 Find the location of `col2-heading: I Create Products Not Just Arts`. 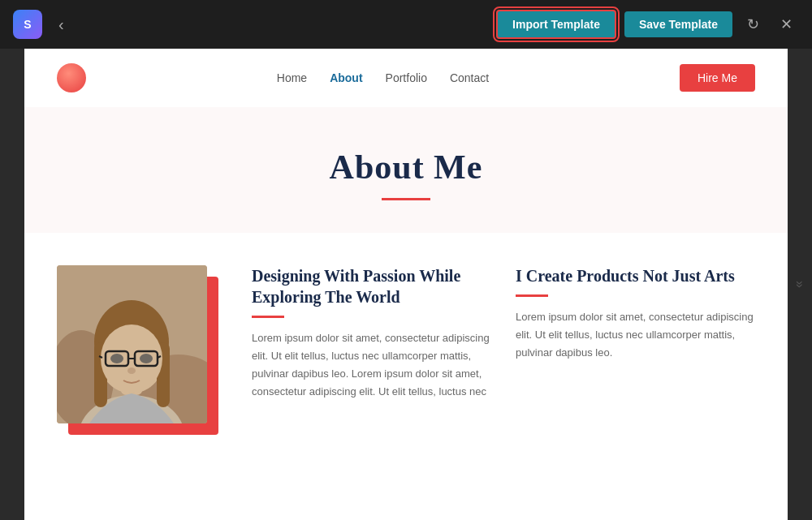

col2-heading: I Create Products Not Just Arts is located at coordinates (635, 276).